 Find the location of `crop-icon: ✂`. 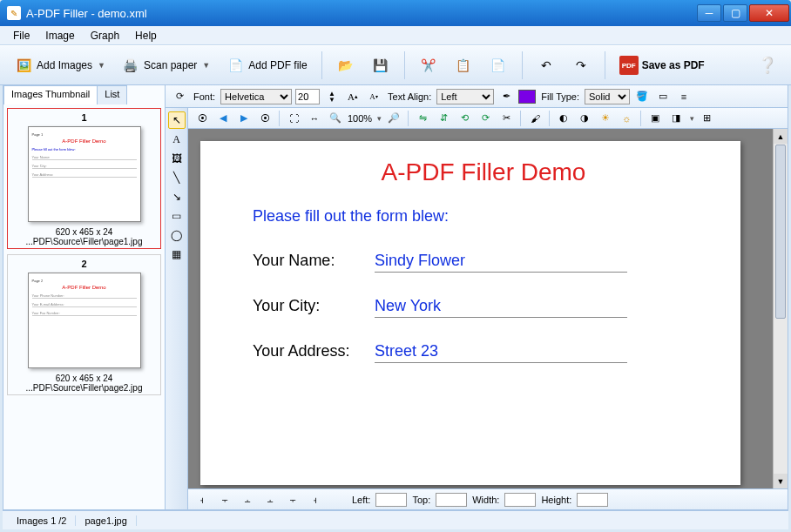

crop-icon: ✂ is located at coordinates (506, 118).